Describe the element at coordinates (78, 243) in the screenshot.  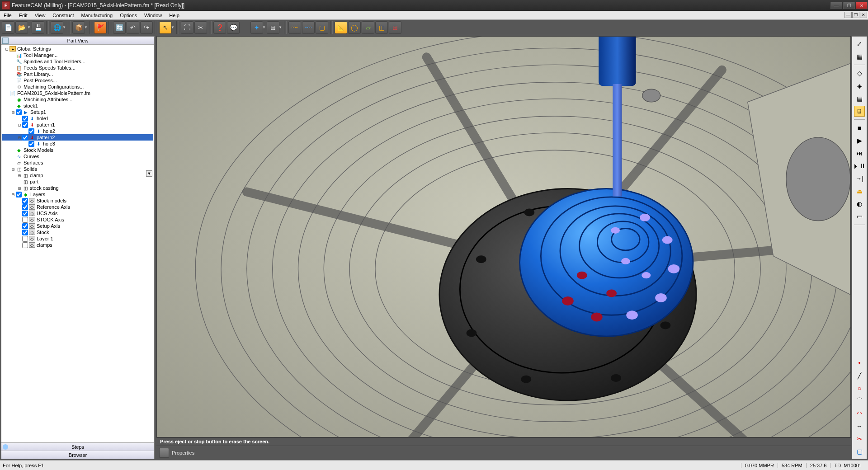
I see `part-tree: ⊟▸Global Settings📊Tool Manager...🔧Spindl…` at that location.